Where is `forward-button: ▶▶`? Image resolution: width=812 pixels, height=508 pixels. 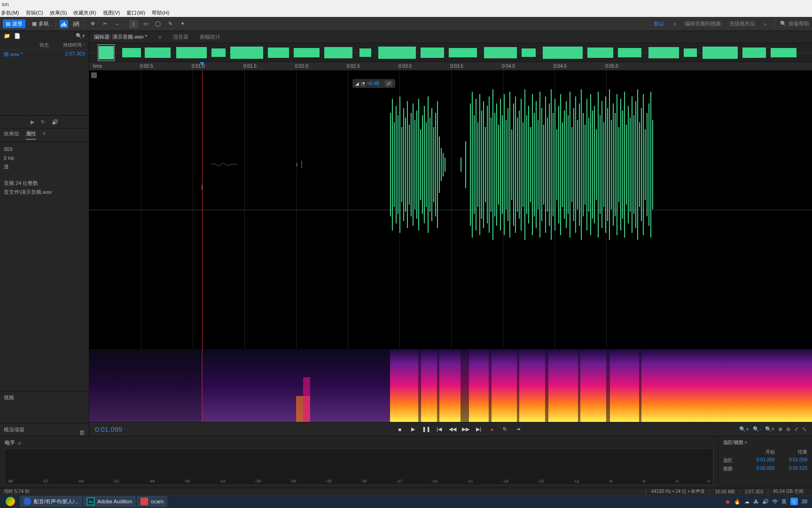
forward-button: ▶▶ is located at coordinates (466, 429).